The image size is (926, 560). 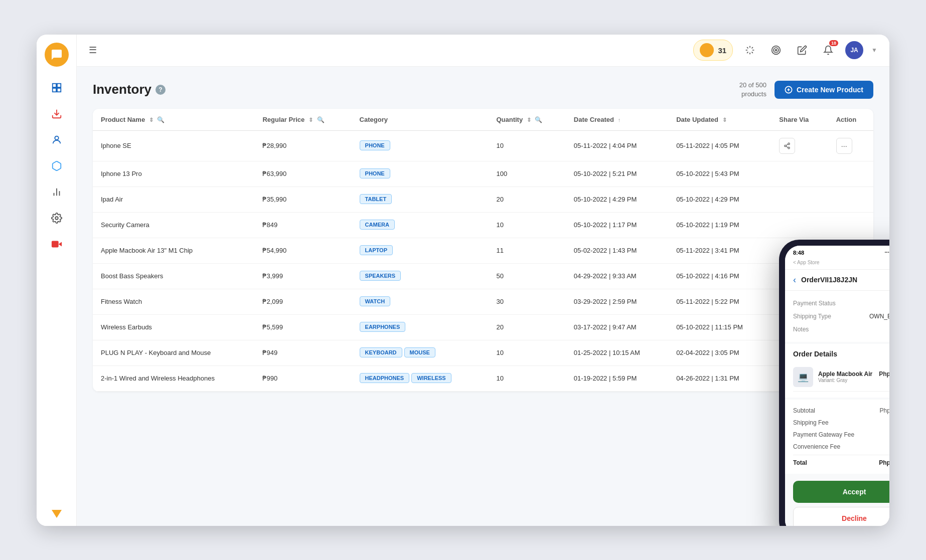 I want to click on sidebar-bottom, so click(x=57, y=514).